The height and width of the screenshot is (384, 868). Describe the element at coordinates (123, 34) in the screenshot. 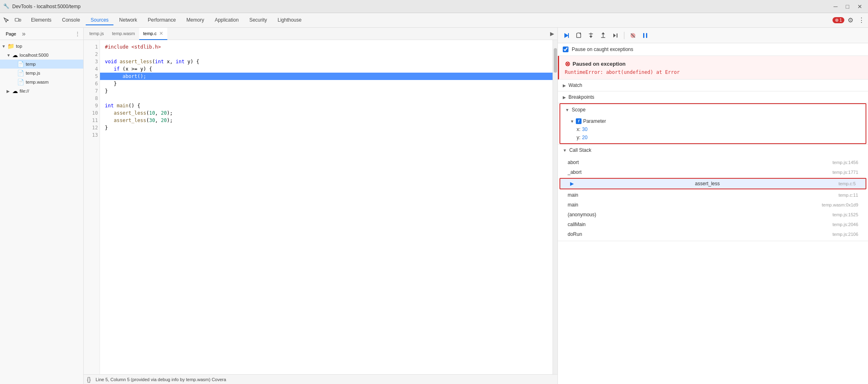

I see `code-tab-temp-wasm: temp.wasm` at that location.